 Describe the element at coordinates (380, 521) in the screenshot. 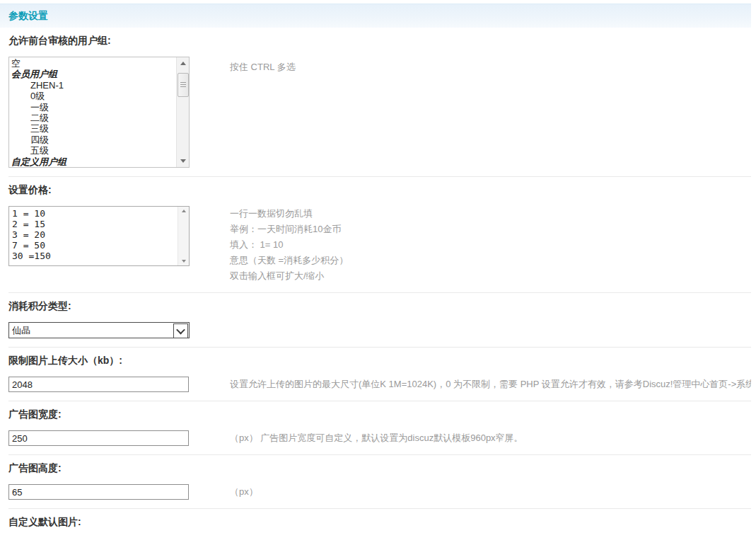

I see `form-row-default-image: 自定义默认图片: 如果不喜欢默认的广告位招揽图片，可自行填入图片链接替换。（改变…` at that location.